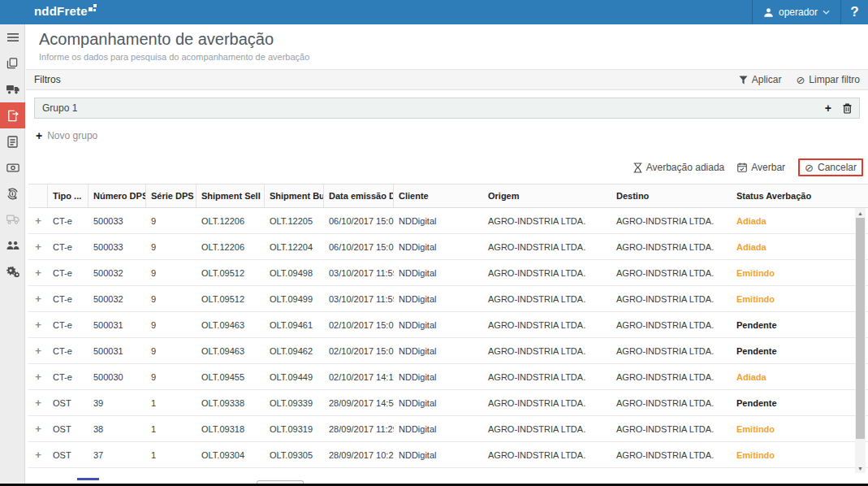 Image resolution: width=868 pixels, height=486 pixels. What do you see at coordinates (68, 196) in the screenshot?
I see `column-header-tipo: Tipo ...` at bounding box center [68, 196].